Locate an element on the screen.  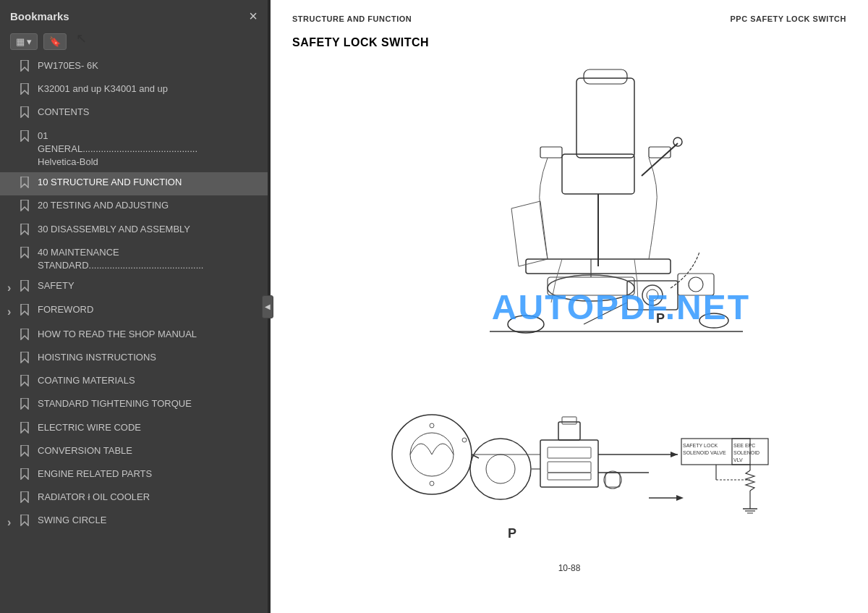
doc-section-label: STRUCTURE AND FUNCTION is located at coordinates (352, 19).